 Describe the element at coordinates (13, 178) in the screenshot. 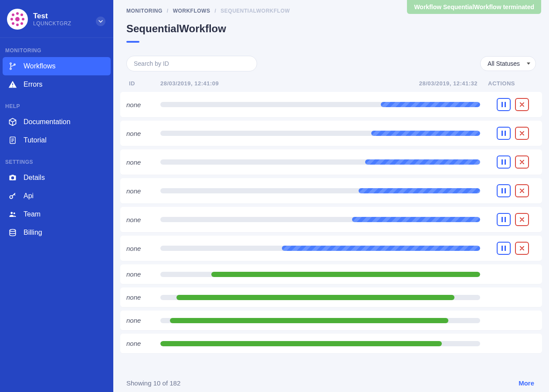

I see `camera-icon` at that location.